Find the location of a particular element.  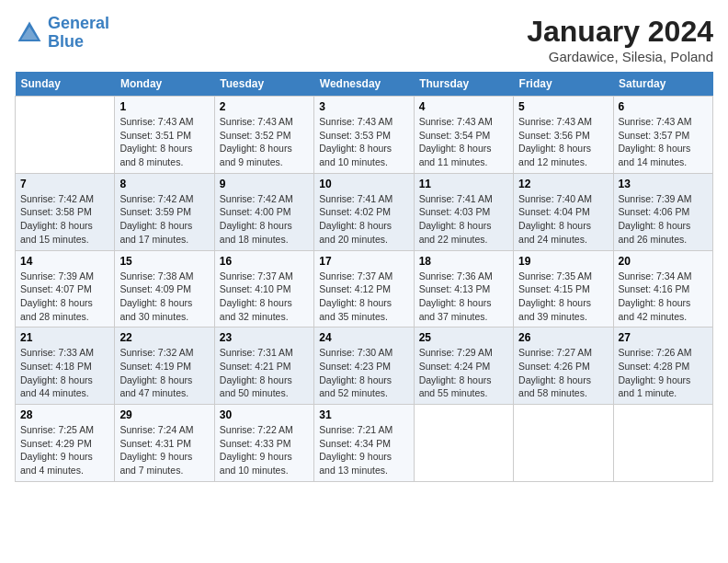

col-header-tuesday: Tuesday is located at coordinates (264, 85).